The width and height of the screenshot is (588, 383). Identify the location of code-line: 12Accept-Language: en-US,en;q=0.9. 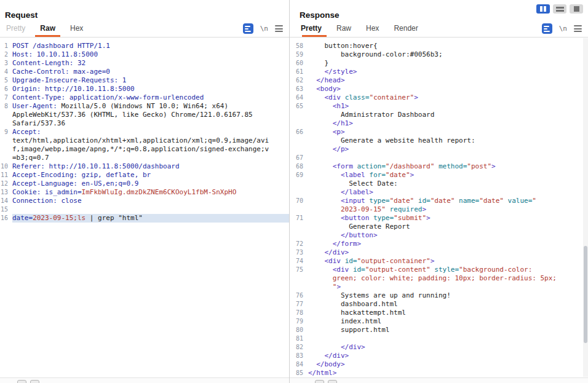
(145, 184).